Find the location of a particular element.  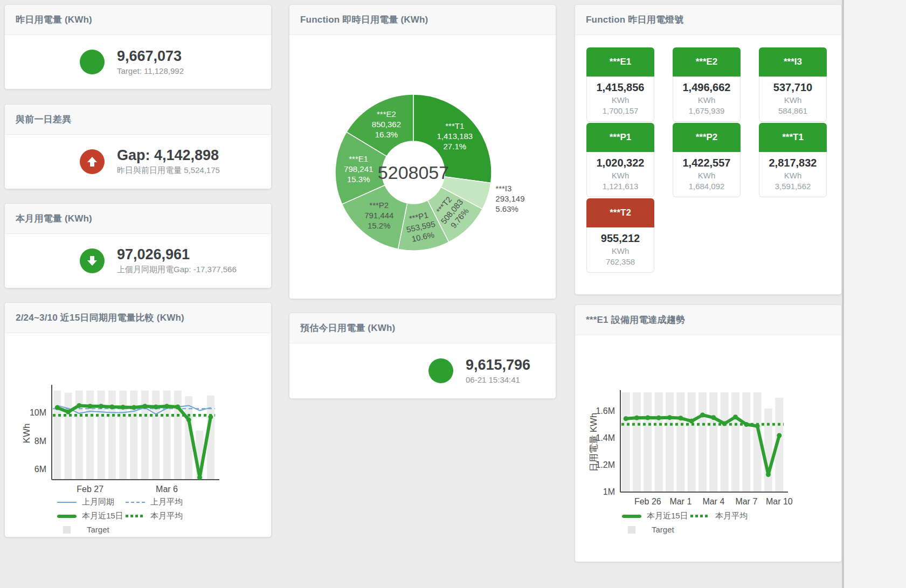

light-tile-target: 3,591,562 is located at coordinates (793, 186).